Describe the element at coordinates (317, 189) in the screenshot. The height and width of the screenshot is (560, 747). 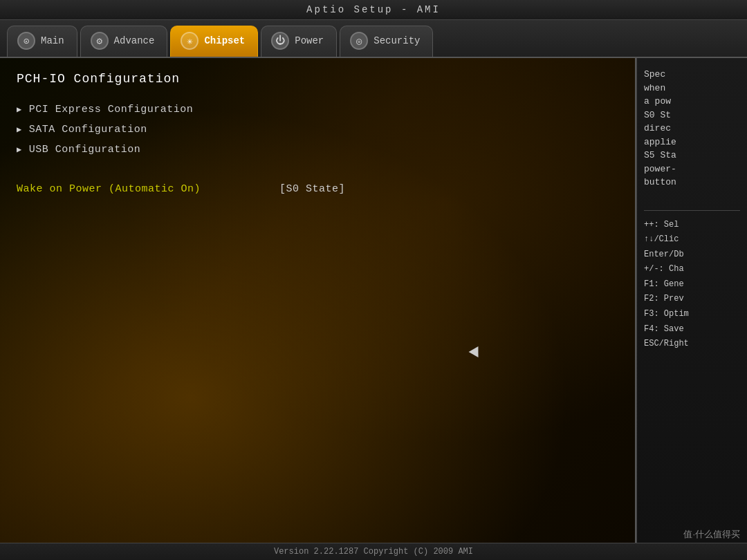
I see `wake-row: Wake on Power (Automatic On) [S0 State]` at that location.